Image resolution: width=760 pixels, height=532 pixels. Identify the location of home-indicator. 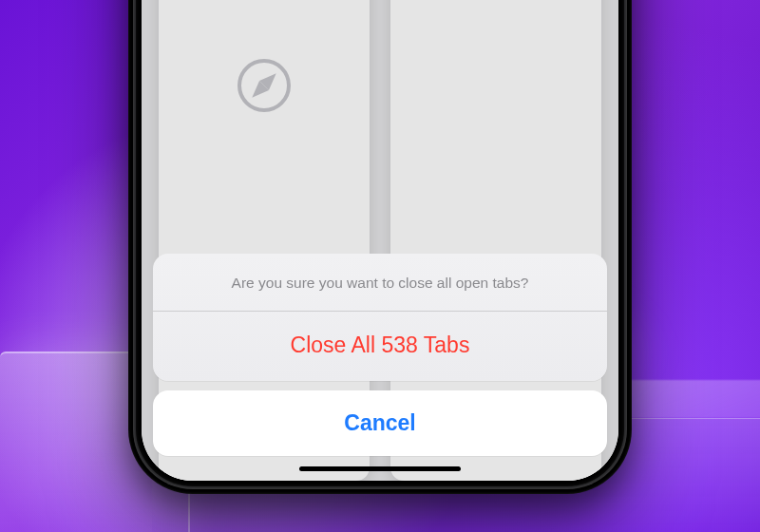
(380, 469).